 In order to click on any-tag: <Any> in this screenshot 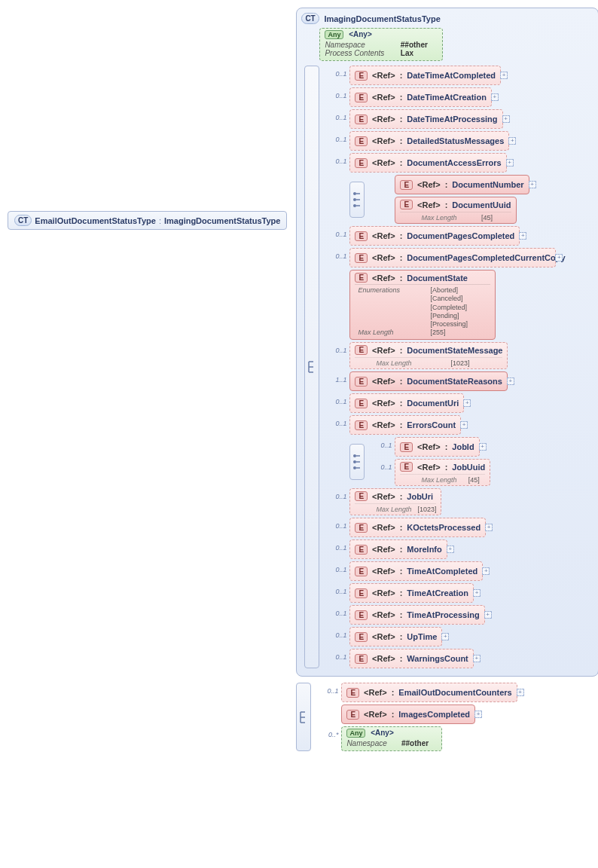, I will do `click(360, 35)`.